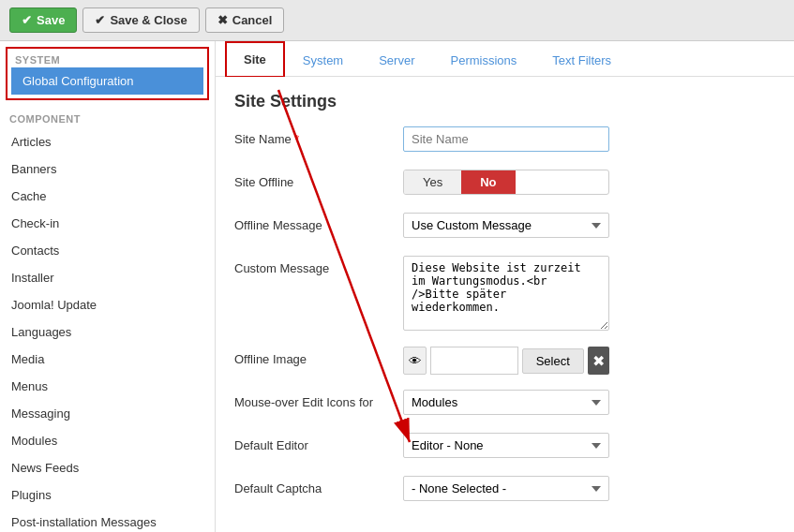  Describe the element at coordinates (107, 332) in the screenshot. I see `sidebar-item-languages: Languages` at that location.